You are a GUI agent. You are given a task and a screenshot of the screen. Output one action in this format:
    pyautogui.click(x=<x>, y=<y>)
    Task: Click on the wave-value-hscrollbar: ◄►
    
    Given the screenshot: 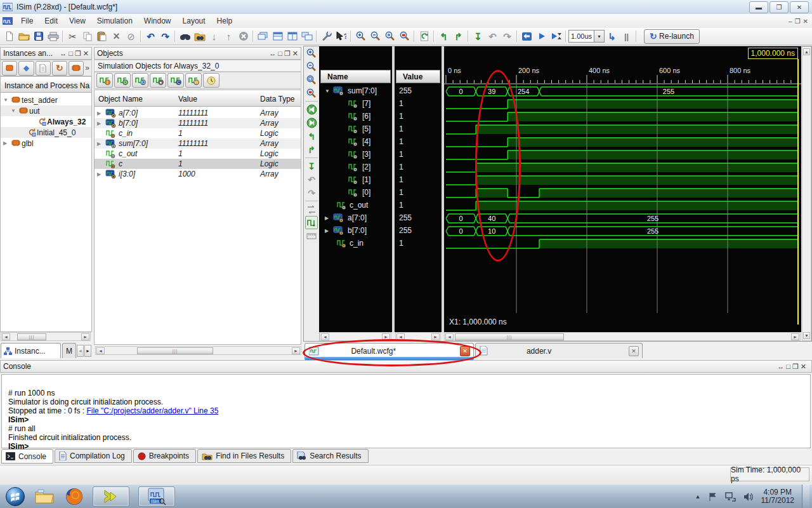 What is the action you would take?
    pyautogui.click(x=418, y=337)
    